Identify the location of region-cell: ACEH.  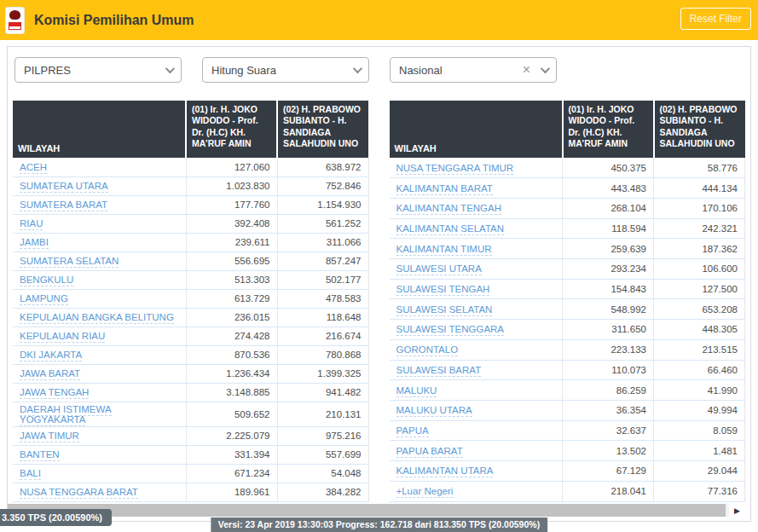
(99, 167).